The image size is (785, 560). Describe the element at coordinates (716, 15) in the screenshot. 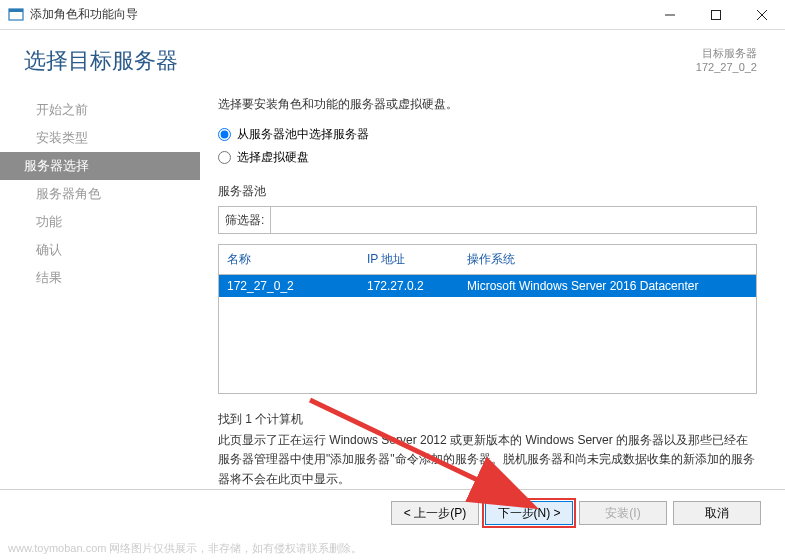

I see `window-controls` at that location.